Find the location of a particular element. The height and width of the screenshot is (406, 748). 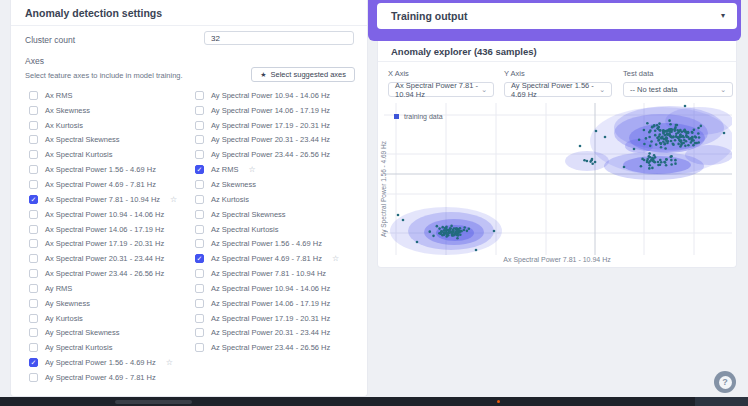

axis-checkbox-row: Az Spectral Kurtosis is located at coordinates (281, 230).